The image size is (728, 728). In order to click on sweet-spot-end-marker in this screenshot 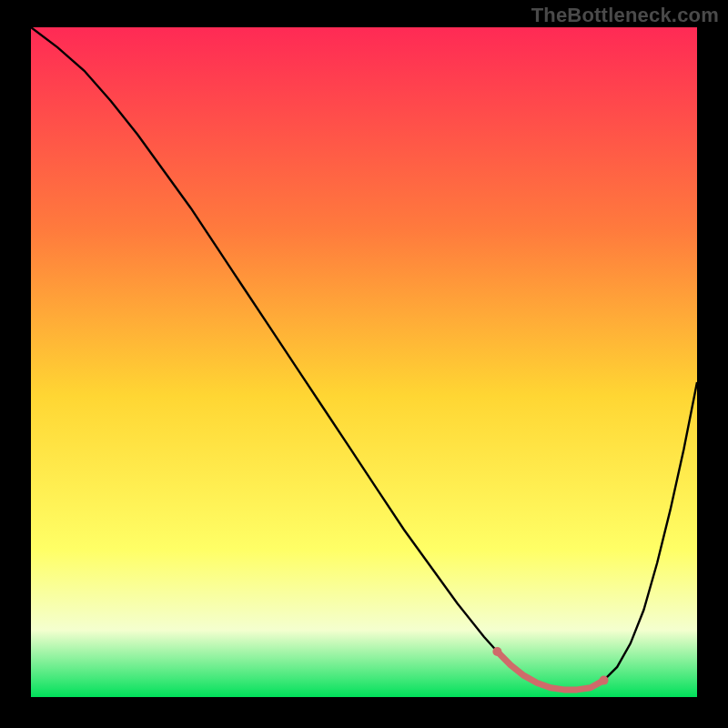, I will do `click(604, 681)`.